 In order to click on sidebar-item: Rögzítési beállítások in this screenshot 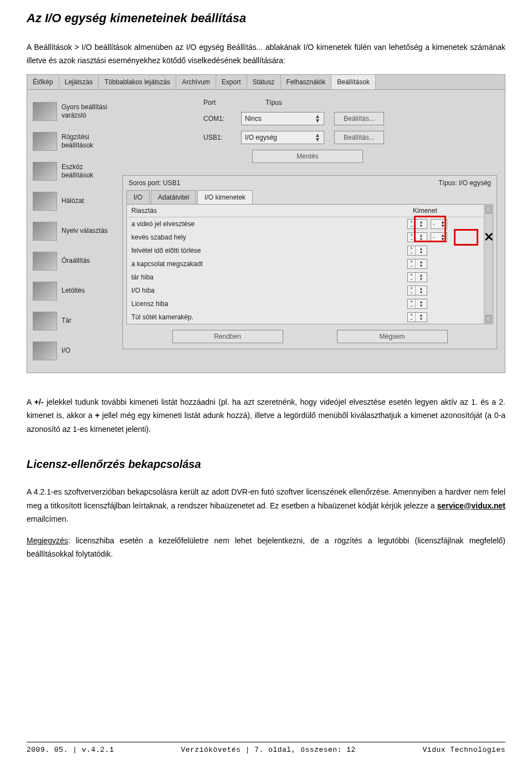, I will do `click(74, 141)`.